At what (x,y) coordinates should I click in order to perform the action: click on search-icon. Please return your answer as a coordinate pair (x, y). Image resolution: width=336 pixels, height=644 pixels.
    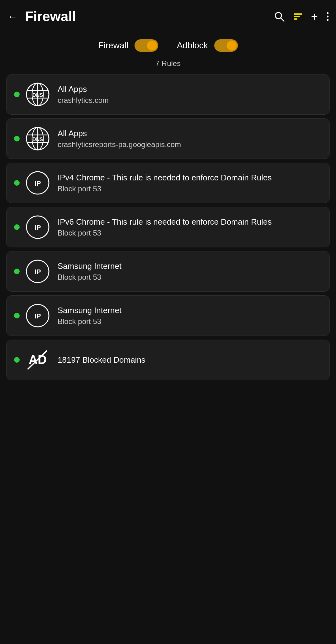
    Looking at the image, I should click on (279, 17).